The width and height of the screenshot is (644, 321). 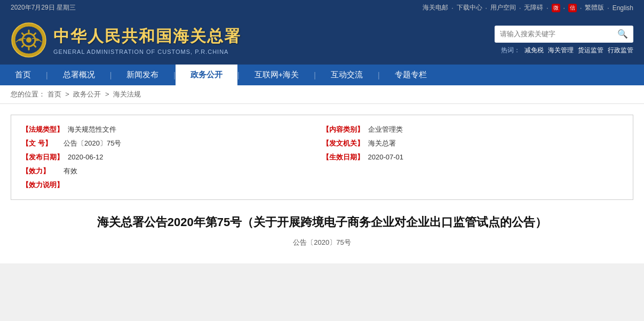 I want to click on info-row-issuer: 【发文机关】 海关总署, so click(x=473, y=143).